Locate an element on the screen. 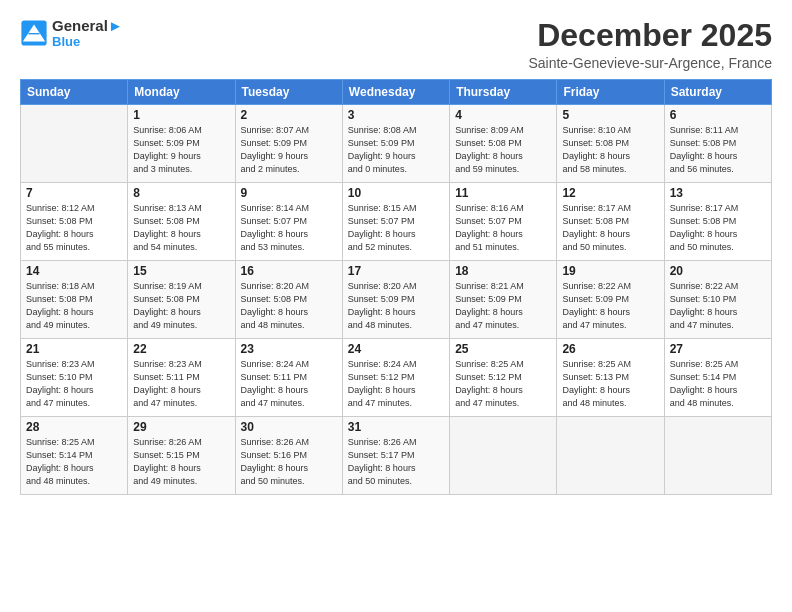  calendar-title: December 2025 is located at coordinates (650, 36).